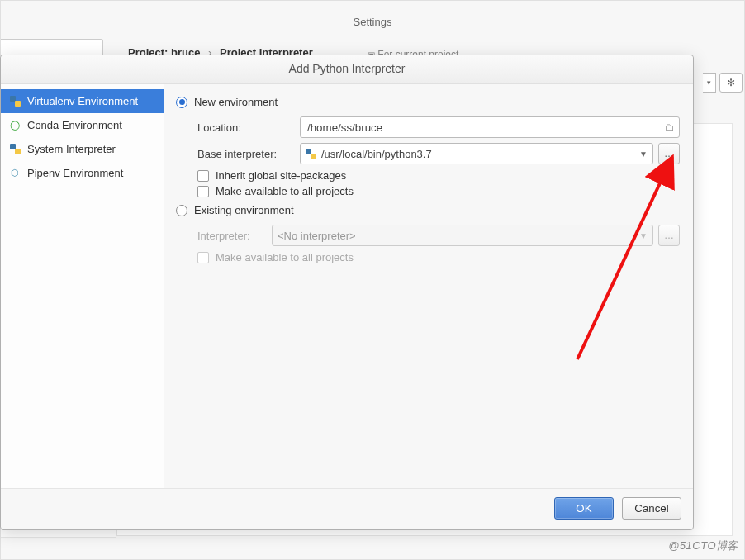 The height and width of the screenshot is (560, 745). Describe the element at coordinates (347, 509) in the screenshot. I see `dialog-footer: OK Cancel` at that location.